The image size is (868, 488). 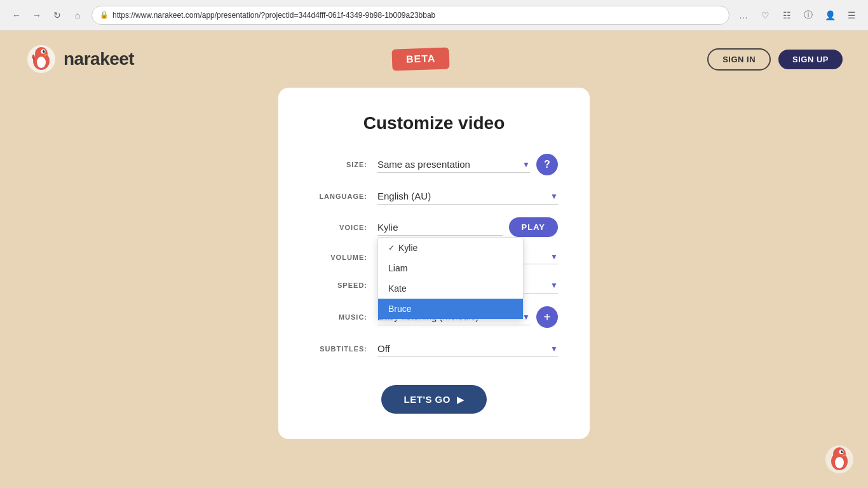 I want to click on lets-go-area: LET'S GO ▶, so click(x=434, y=391).